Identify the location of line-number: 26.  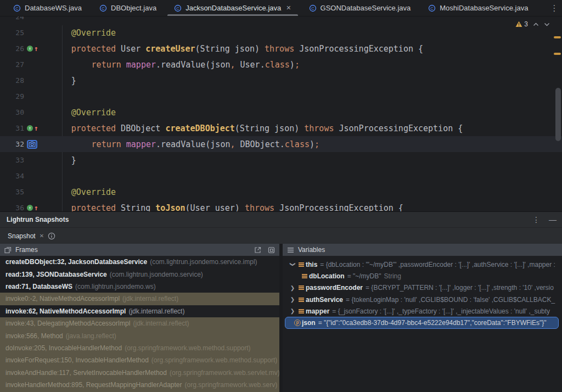
(12, 48).